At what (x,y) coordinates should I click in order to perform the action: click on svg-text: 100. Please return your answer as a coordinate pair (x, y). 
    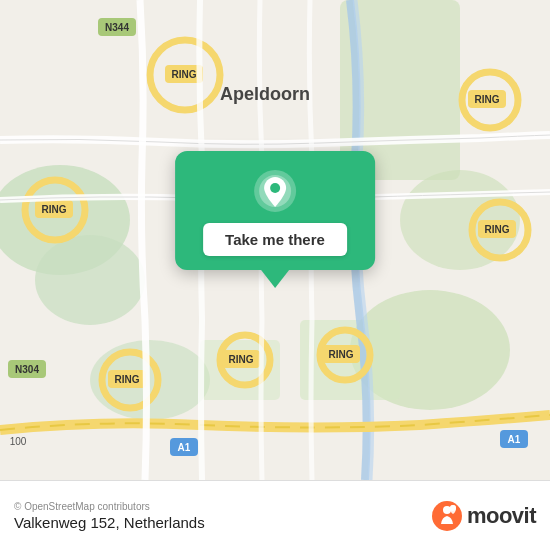
    Looking at the image, I should click on (18, 442).